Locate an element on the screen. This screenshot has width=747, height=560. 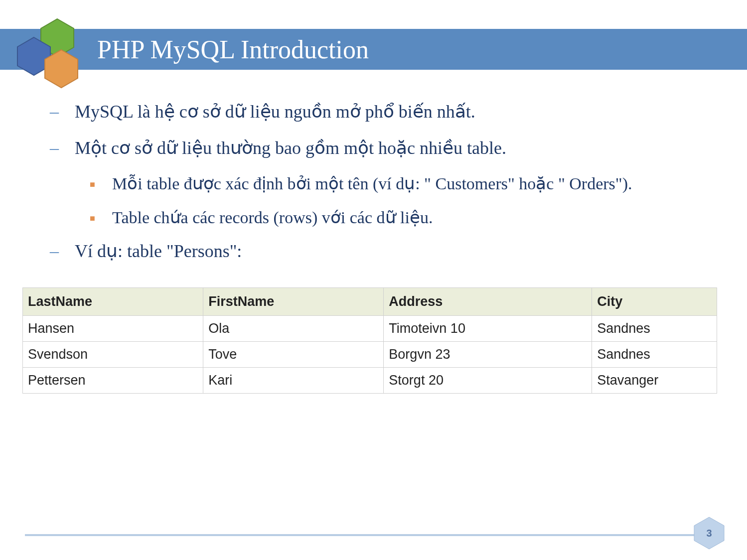
footer-divider is located at coordinates (374, 535).